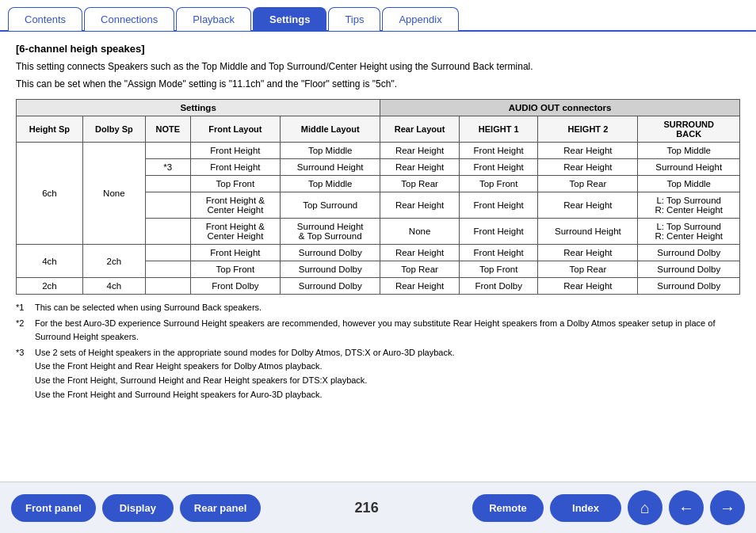 This screenshot has width=756, height=533. I want to click on rear-panel-btn: Rear panel, so click(220, 508).